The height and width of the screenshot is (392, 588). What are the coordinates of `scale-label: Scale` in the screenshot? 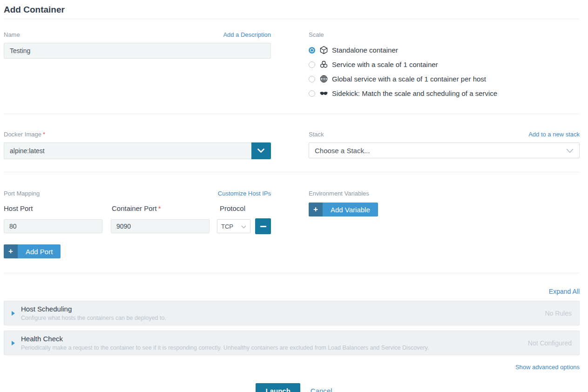 It's located at (317, 34).